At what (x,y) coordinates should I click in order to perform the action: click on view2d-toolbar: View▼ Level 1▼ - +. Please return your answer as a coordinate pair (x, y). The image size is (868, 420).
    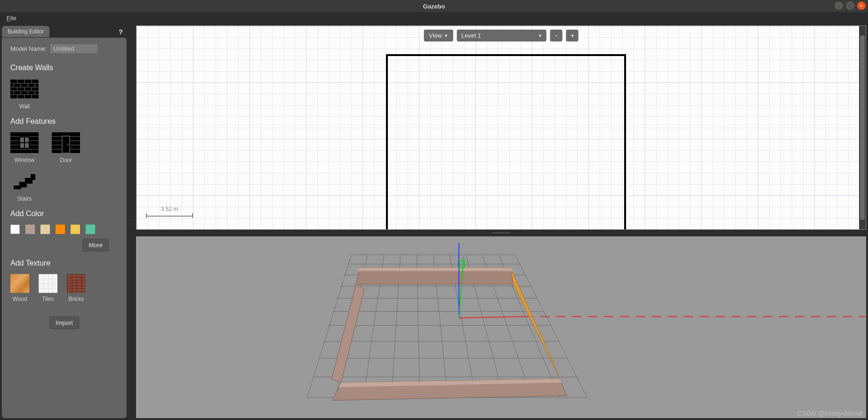
    Looking at the image, I should click on (501, 36).